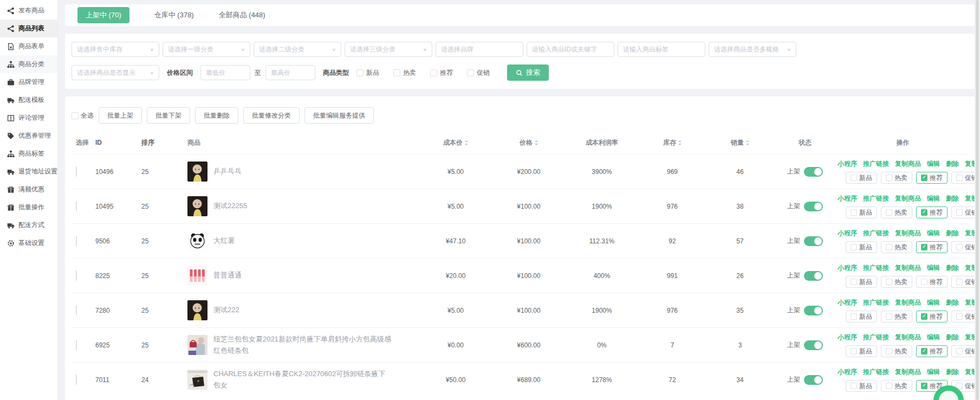 The width and height of the screenshot is (980, 400). Describe the element at coordinates (29, 82) in the screenshot. I see `sidebar-item-品牌管理: 品牌管理` at that location.